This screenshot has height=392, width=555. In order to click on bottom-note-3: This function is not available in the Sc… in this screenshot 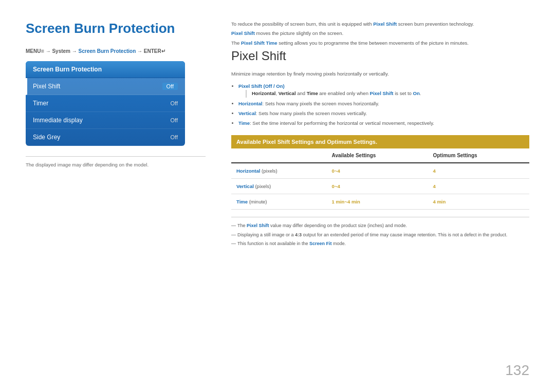, I will do `click(380, 244)`.